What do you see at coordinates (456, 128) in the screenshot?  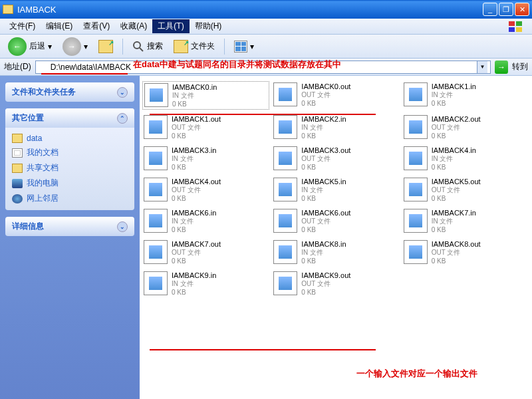 I see `file-info: IAMBACK2.out OUT 文件 0 KB` at bounding box center [456, 128].